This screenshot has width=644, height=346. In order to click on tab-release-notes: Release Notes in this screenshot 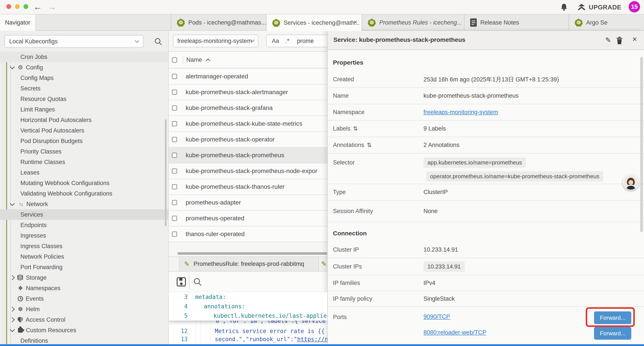, I will do `click(516, 22)`.